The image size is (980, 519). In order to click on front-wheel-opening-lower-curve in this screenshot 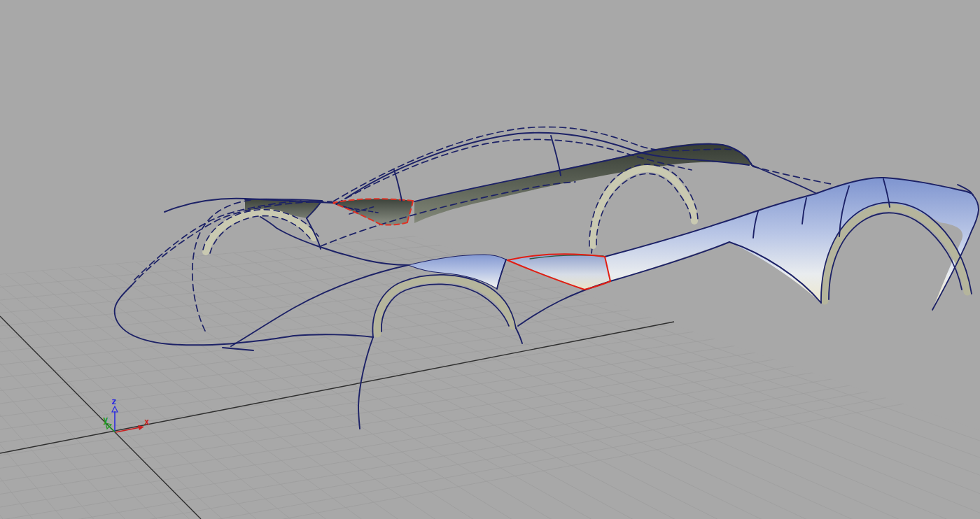, I will do `click(365, 383)`.